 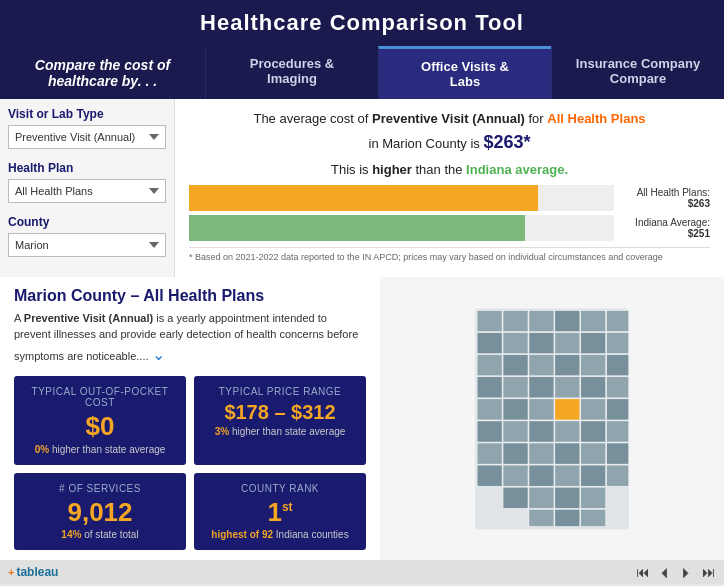 I want to click on disclaimer-text: * Based on 2021-2022 data reported to th…, so click(x=450, y=254).